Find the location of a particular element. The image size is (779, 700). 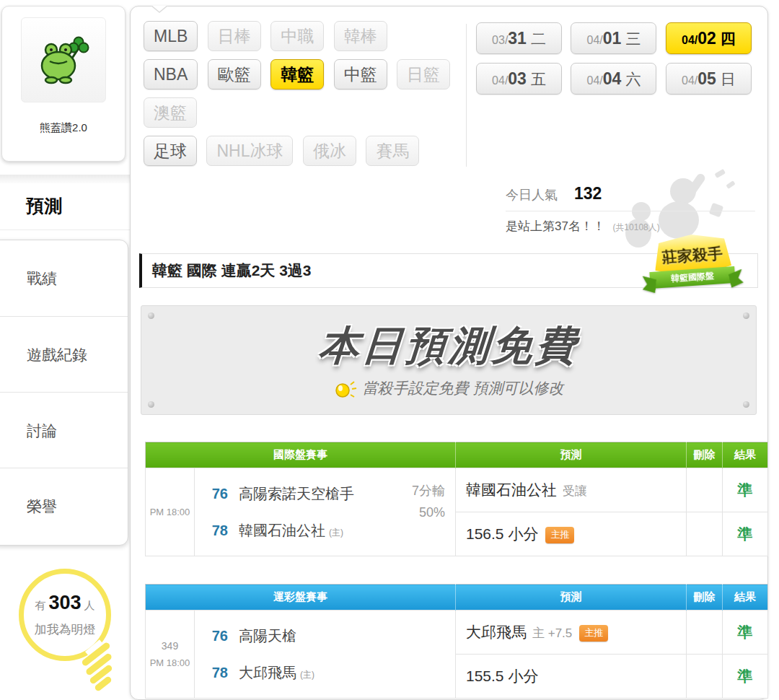

beacon-count: 303 is located at coordinates (65, 603).